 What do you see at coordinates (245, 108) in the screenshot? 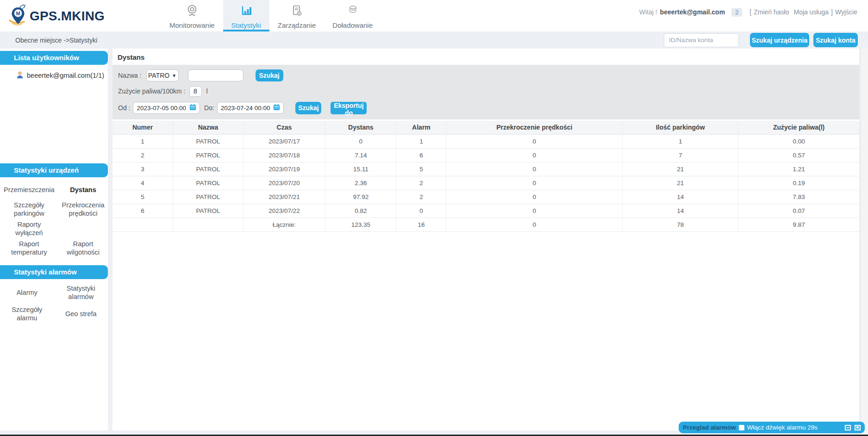
I see `to-date-value: 2023-07-24 00:00` at bounding box center [245, 108].